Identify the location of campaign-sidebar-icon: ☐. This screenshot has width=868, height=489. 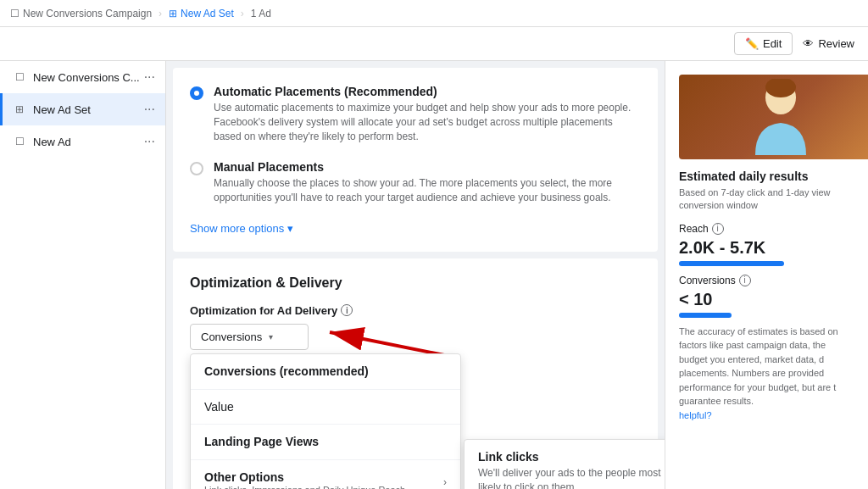
(19, 77).